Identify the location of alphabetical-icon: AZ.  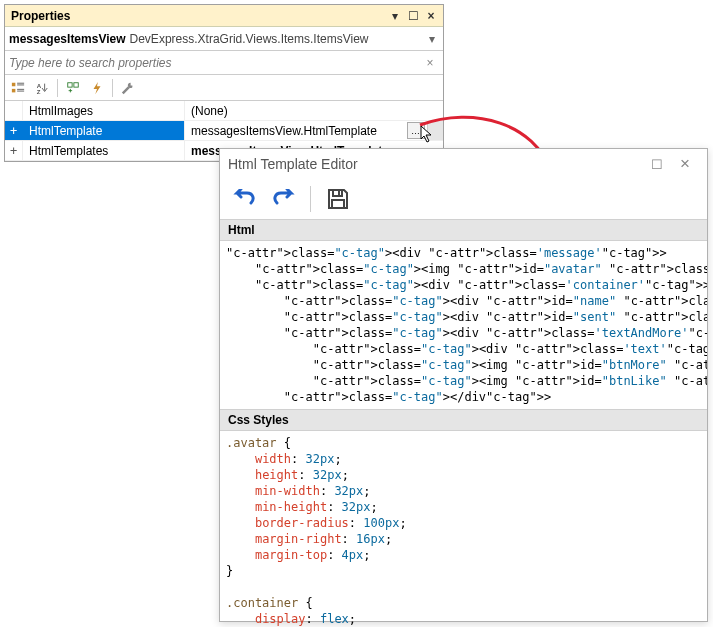
(42, 88).